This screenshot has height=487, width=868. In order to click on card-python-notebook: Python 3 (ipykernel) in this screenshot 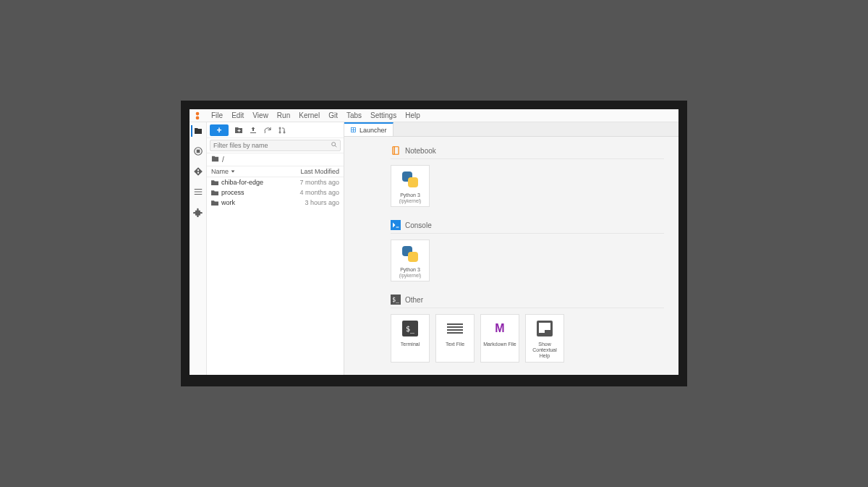, I will do `click(410, 186)`.